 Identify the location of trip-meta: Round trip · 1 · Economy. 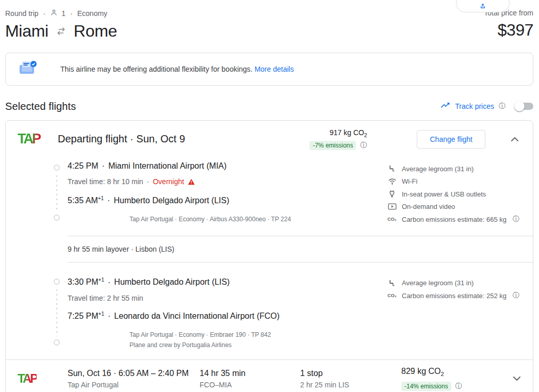
(61, 12).